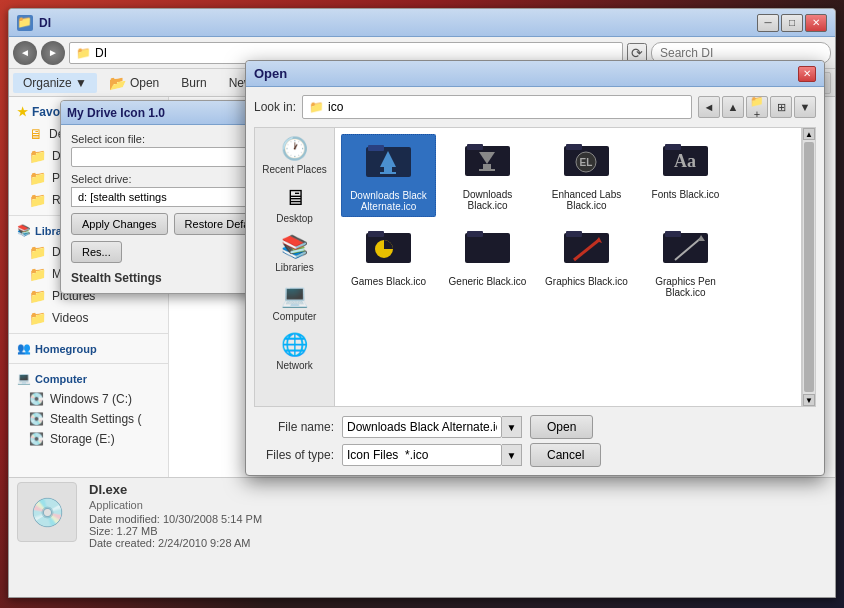 This screenshot has width=844, height=608. What do you see at coordinates (422, 23) in the screenshot?
I see `title-bar: 📁 DI ─ □ ✕` at bounding box center [422, 23].